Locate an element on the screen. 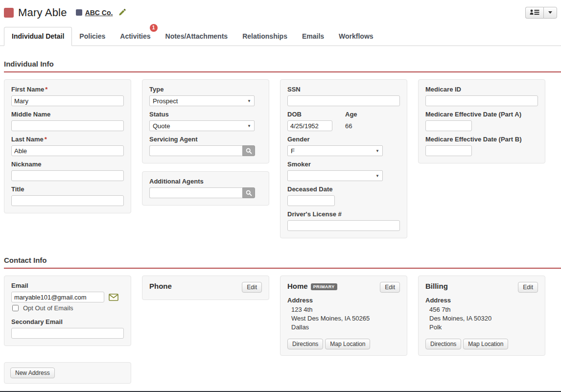 The width and height of the screenshot is (561, 392). home-edit-button: Edit is located at coordinates (390, 287).